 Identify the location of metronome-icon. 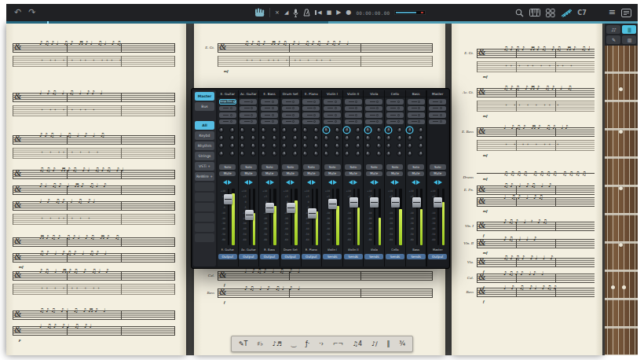
(306, 13).